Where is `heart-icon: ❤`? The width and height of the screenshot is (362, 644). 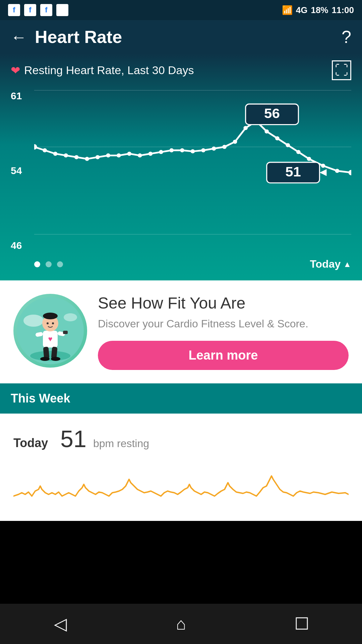 heart-icon: ❤ is located at coordinates (15, 70).